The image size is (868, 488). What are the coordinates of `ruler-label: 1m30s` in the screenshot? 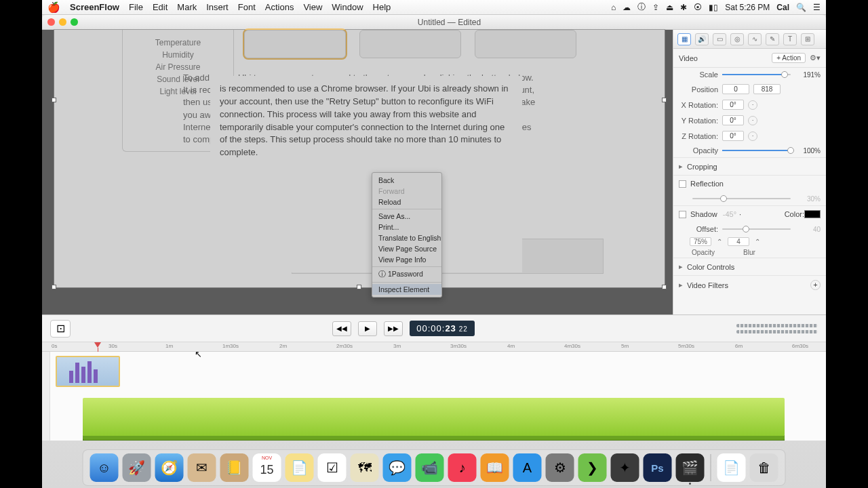 It's located at (231, 346).